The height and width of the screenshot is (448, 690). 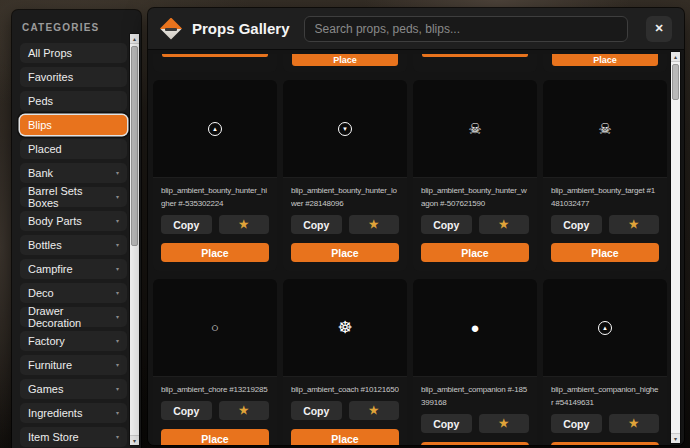 What do you see at coordinates (345, 390) in the screenshot?
I see `prop-name: blip_ambient_coach #1012165077` at bounding box center [345, 390].